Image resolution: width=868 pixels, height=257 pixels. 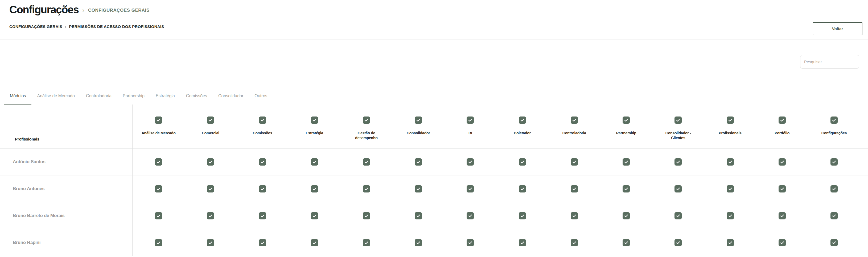 I want to click on column-header-profissionais: Profissionais, so click(x=27, y=139).